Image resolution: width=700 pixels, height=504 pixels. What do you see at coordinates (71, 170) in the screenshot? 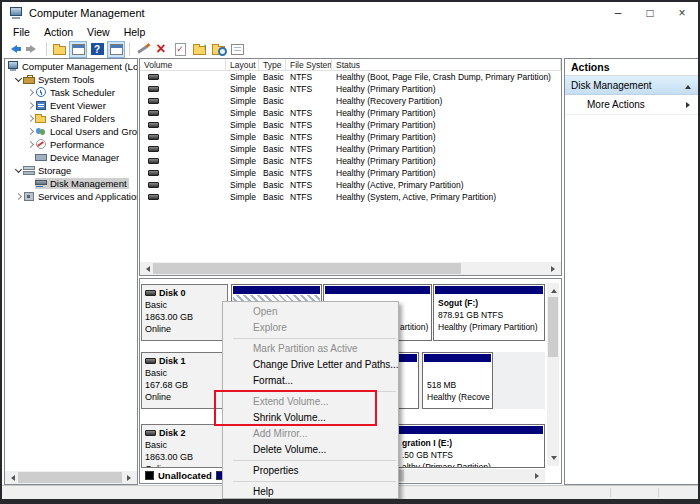
I see `tree-item-storage: Storage` at bounding box center [71, 170].